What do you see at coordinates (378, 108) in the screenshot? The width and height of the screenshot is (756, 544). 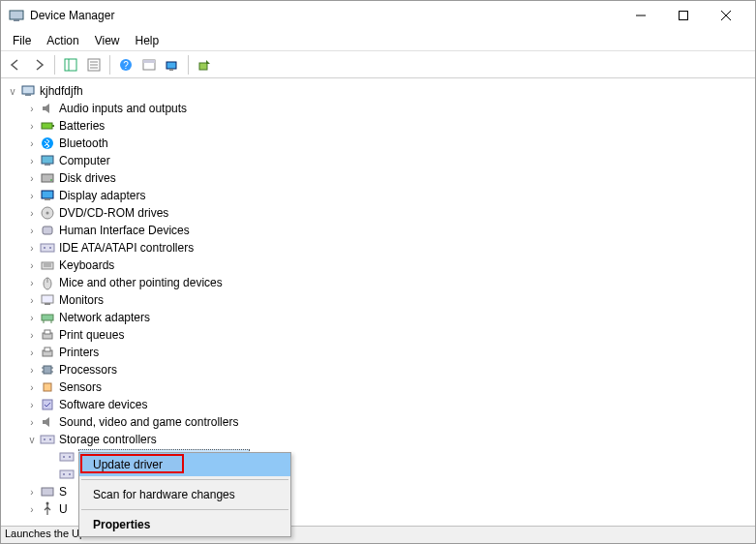 I see `tree-item: ›Audio inputs and outputs` at bounding box center [378, 108].